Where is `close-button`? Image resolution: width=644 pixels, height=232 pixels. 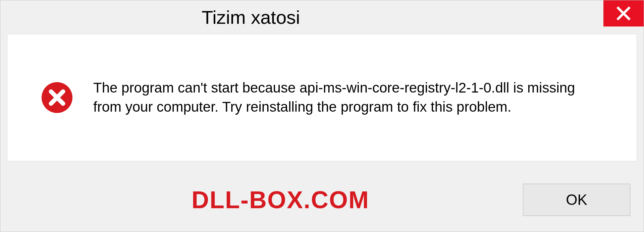
close-button is located at coordinates (624, 13).